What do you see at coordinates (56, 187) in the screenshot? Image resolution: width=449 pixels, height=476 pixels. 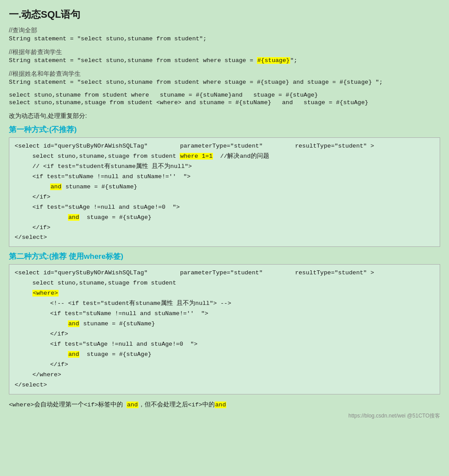 I see `m1-and-highlight: and` at bounding box center [56, 187].